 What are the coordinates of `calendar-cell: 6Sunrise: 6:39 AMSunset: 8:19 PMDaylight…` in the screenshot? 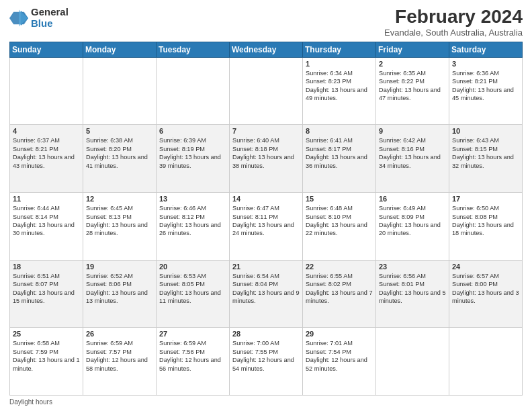 It's located at (193, 158).